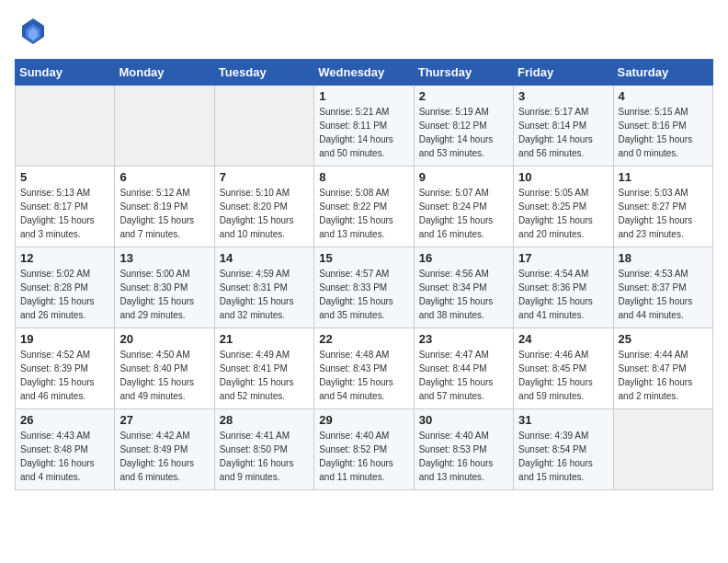 The image size is (728, 563). Describe the element at coordinates (663, 207) in the screenshot. I see `calendar-cell: 11Sunrise: 5:03 AMSunset: 8:27 PMDayligh…` at that location.